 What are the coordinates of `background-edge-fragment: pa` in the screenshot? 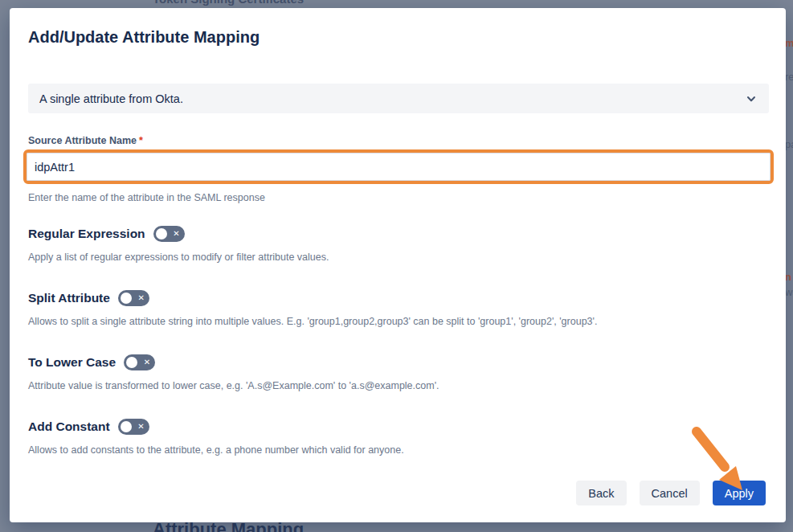 It's located at (789, 145).